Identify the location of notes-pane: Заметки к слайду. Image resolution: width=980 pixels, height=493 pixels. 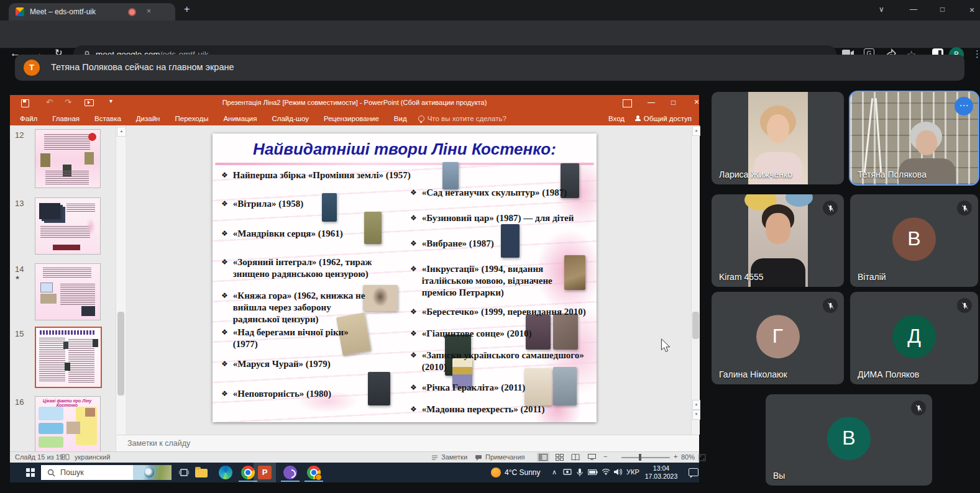
(408, 443).